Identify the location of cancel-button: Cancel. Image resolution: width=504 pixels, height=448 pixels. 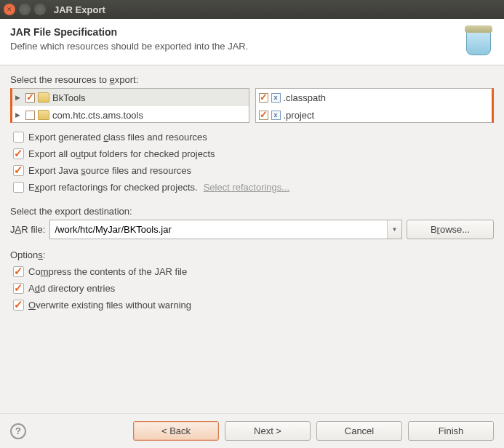
(359, 431).